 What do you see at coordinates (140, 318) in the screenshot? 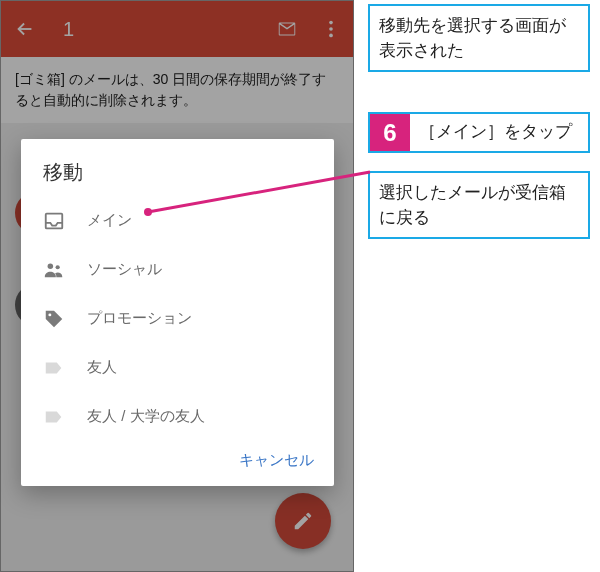
I see `option-label: プロモーション` at bounding box center [140, 318].